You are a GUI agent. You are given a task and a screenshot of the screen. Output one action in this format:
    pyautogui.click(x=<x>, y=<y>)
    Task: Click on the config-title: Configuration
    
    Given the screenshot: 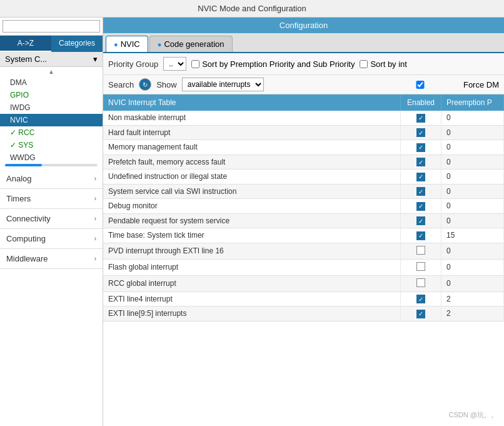 What is the action you would take?
    pyautogui.click(x=304, y=25)
    